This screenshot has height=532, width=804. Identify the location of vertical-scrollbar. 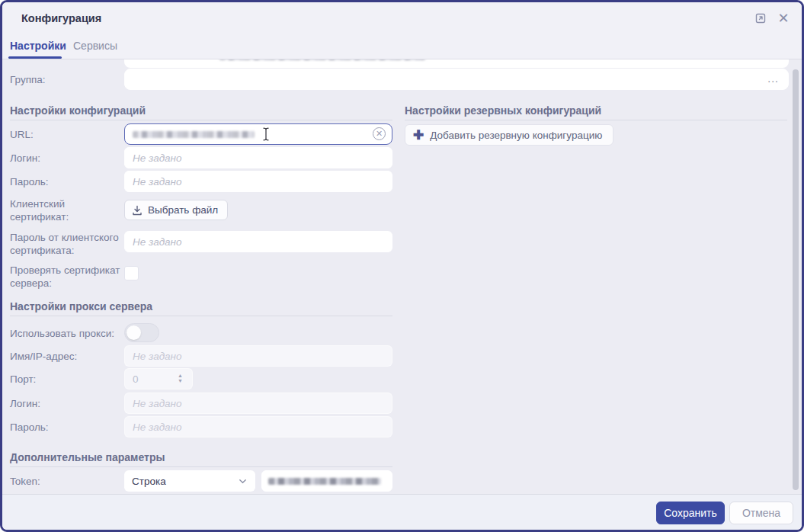
(796, 280).